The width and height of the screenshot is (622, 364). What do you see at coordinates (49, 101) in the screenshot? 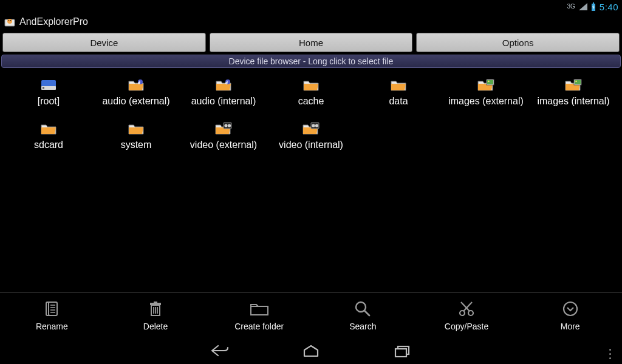
I see `file-item-label: [root]` at bounding box center [49, 101].